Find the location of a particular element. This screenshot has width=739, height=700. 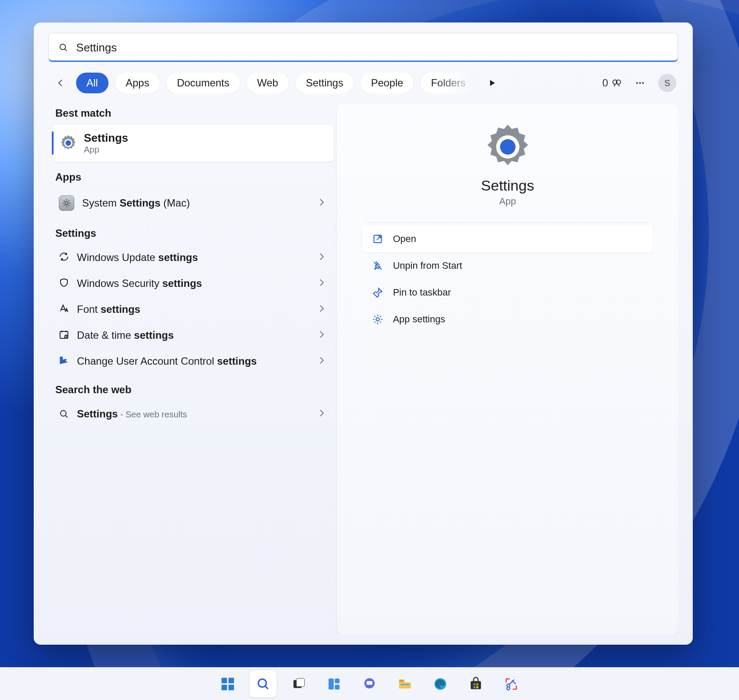

best-match-result: Settings App is located at coordinates (193, 143).